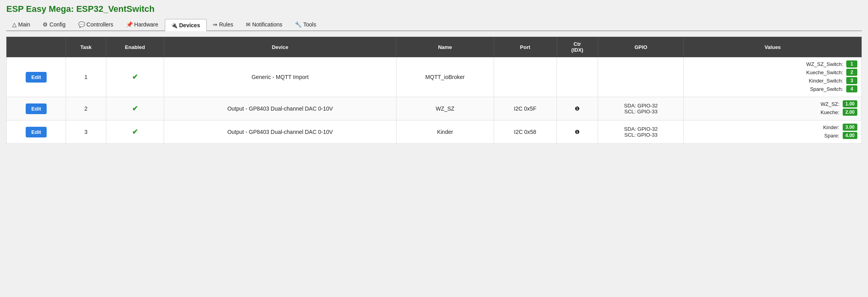 This screenshot has width=868, height=297. I want to click on device-label-3: Kinder, so click(445, 132).